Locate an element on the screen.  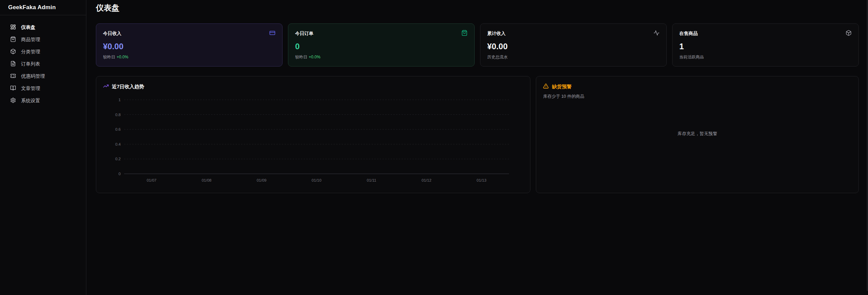
brand-title: GeekFaka Admin is located at coordinates (43, 7).